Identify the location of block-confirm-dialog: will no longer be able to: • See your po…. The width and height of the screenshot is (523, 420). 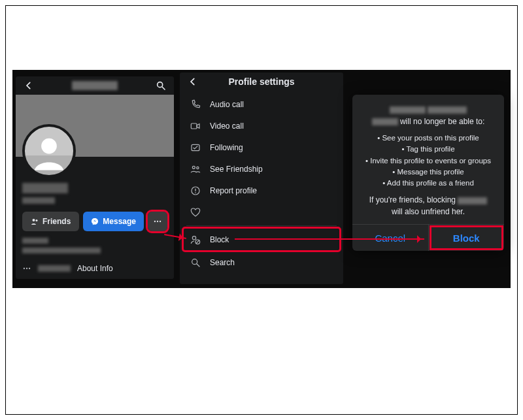
(428, 172).